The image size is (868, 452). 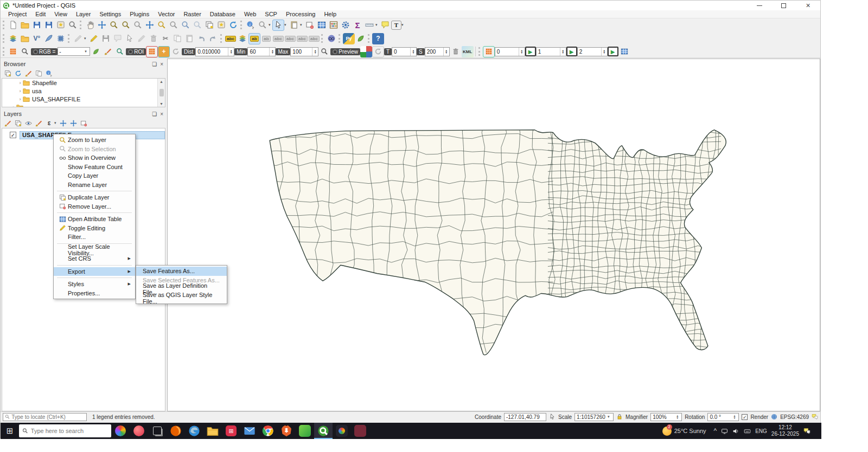 I want to click on menu-item-styles: Styles▶, so click(x=94, y=284).